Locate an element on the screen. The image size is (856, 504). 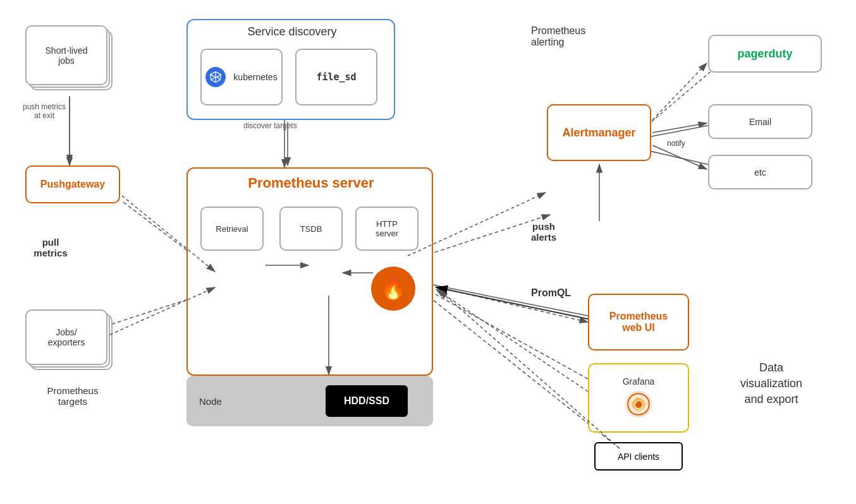
http-server-box: HTTPserver is located at coordinates (387, 229).